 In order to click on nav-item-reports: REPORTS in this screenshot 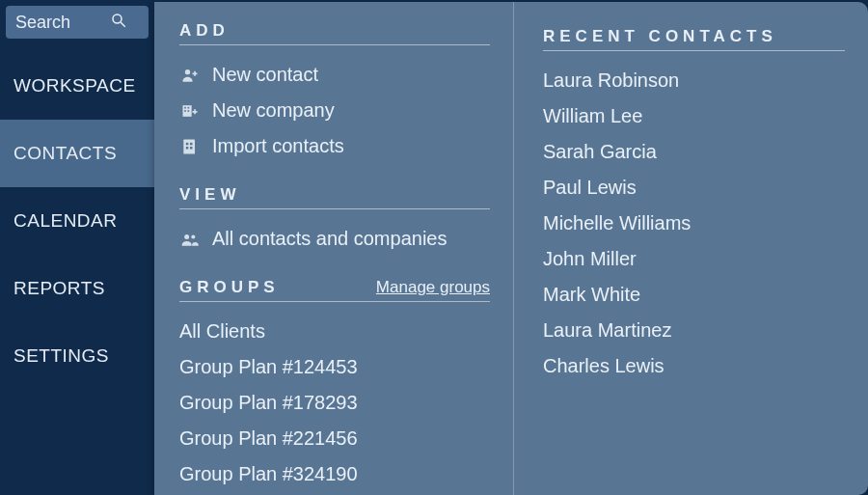, I will do `click(77, 289)`.